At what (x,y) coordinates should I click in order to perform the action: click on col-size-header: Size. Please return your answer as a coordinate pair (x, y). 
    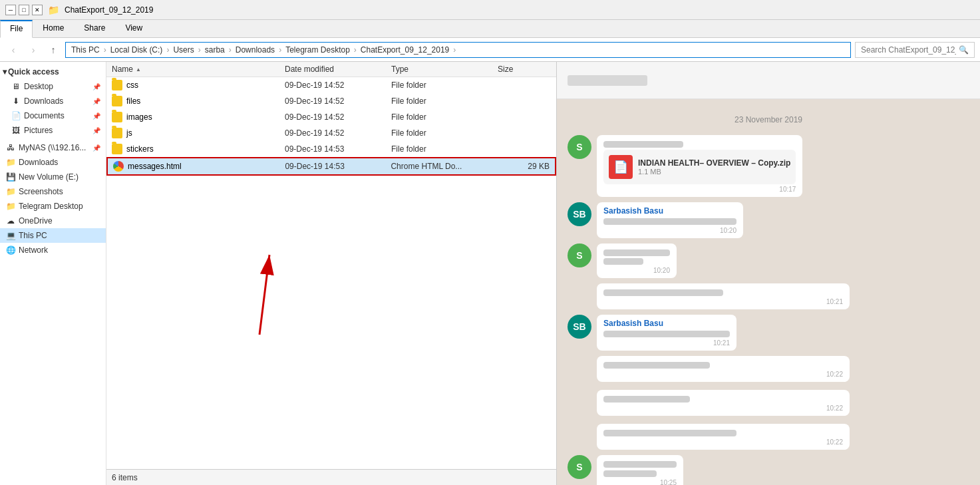
    Looking at the image, I should click on (524, 69).